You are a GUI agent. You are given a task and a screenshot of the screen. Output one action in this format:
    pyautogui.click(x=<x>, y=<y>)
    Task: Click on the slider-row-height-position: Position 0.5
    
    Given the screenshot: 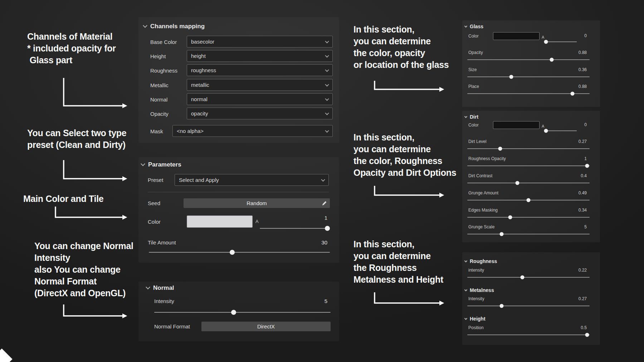 What is the action you would take?
    pyautogui.click(x=528, y=332)
    